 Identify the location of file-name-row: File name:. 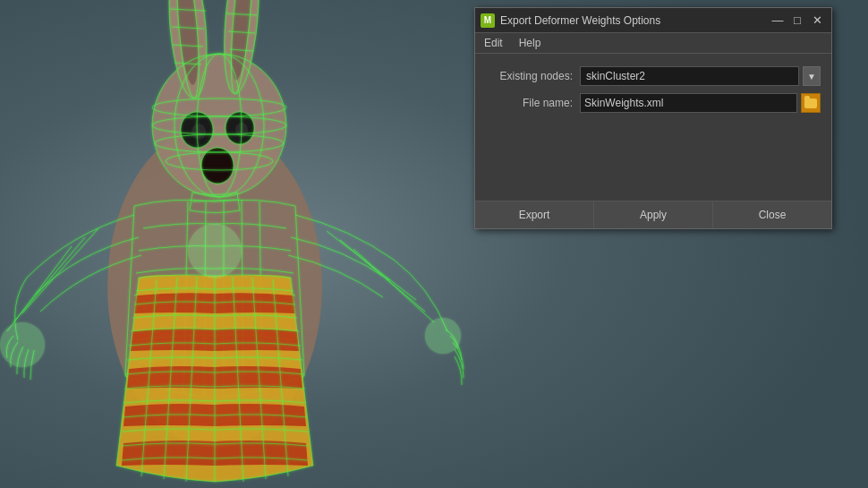
(653, 103).